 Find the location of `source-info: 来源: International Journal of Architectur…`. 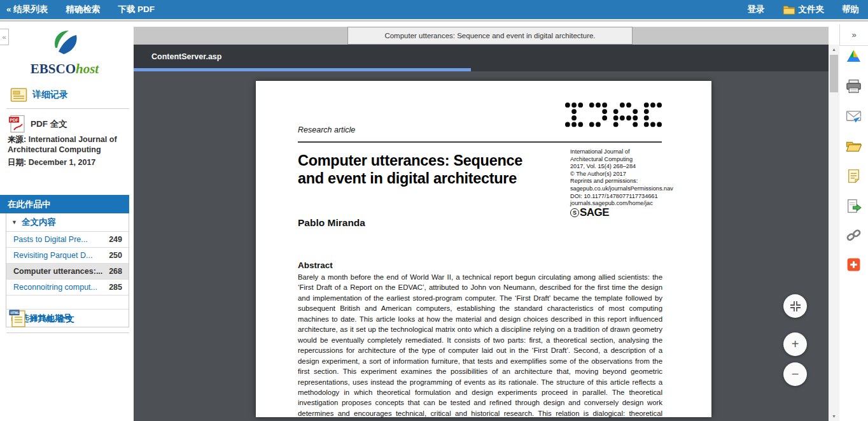

source-info: 来源: International Journal of Architectur… is located at coordinates (62, 145).